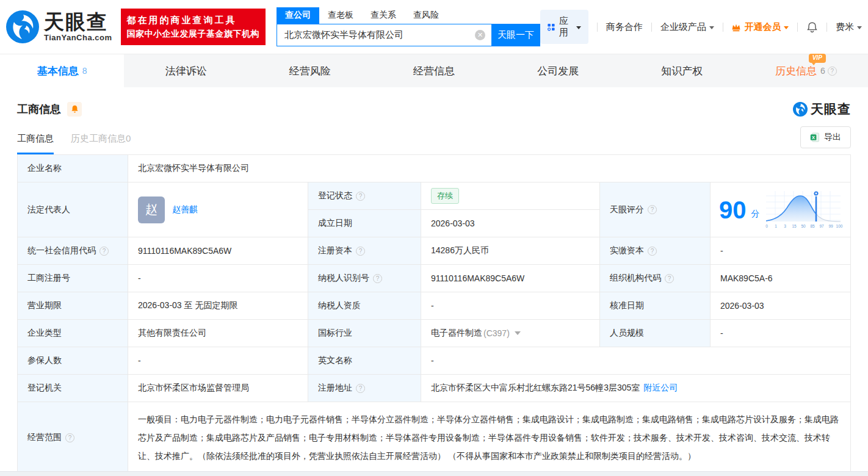 The height and width of the screenshot is (476, 868). I want to click on search-block: 查公司 查老板 查关系 查风险 ✕ 天眼一下, so click(408, 27).